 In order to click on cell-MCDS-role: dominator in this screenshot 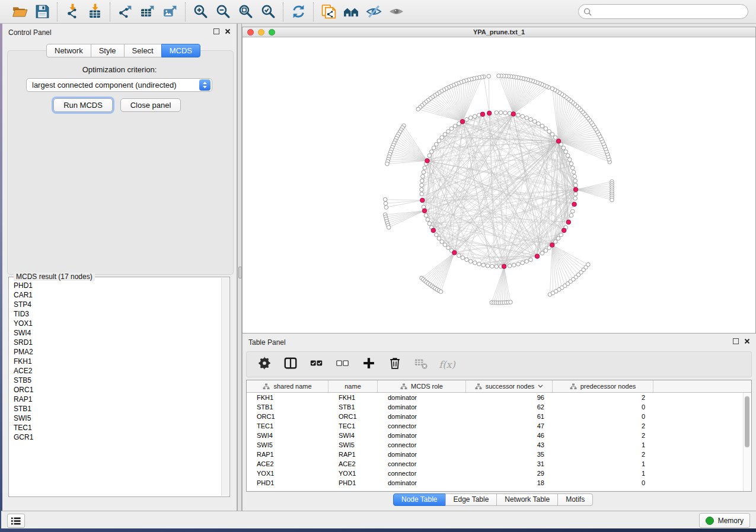, I will do `click(422, 407)`.